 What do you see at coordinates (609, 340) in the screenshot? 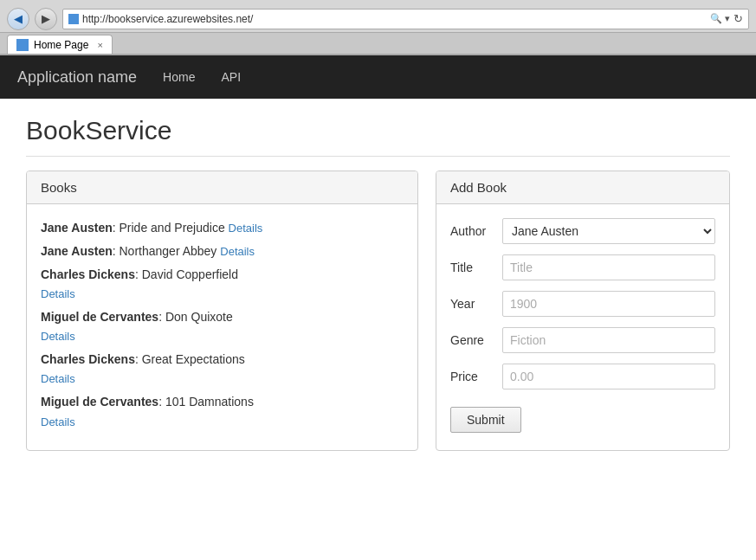
I see `genre-input` at bounding box center [609, 340].